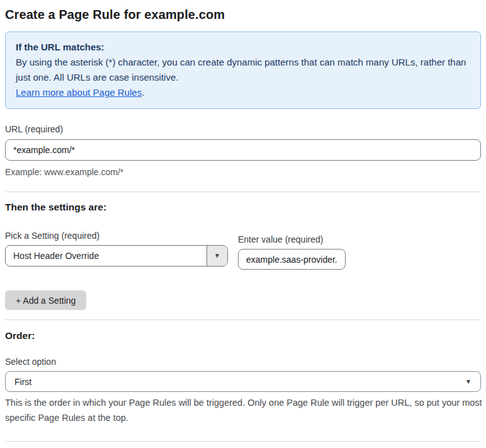 Image resolution: width=486 pixels, height=448 pixels. I want to click on setting-picker-column: Pick a Setting (required) Host Header Ov…, so click(116, 248).